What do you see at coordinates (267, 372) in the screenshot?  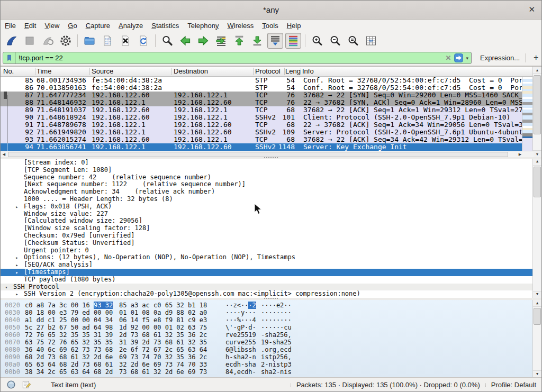 I see `hex-row: 00b038 34 2c 65 63 64 68 2d73 68 61 32 2…` at bounding box center [267, 372].